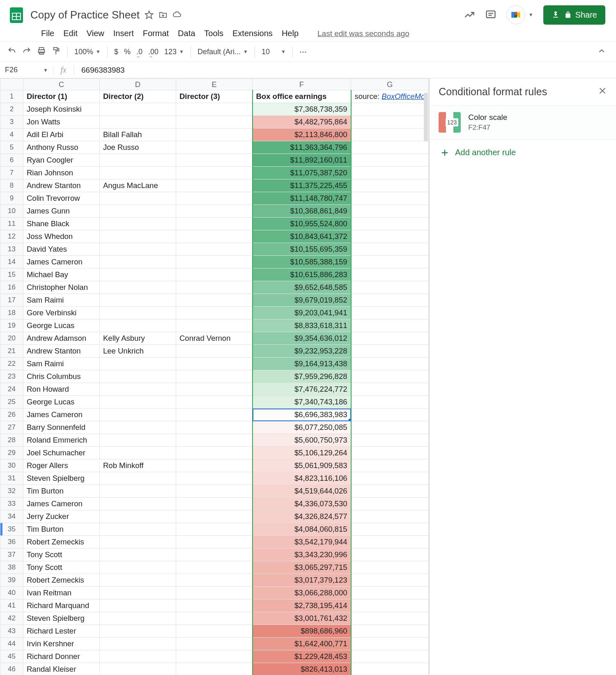 The image size is (616, 675). What do you see at coordinates (154, 52) in the screenshot?
I see `increase-decimal-button: .00→` at bounding box center [154, 52].